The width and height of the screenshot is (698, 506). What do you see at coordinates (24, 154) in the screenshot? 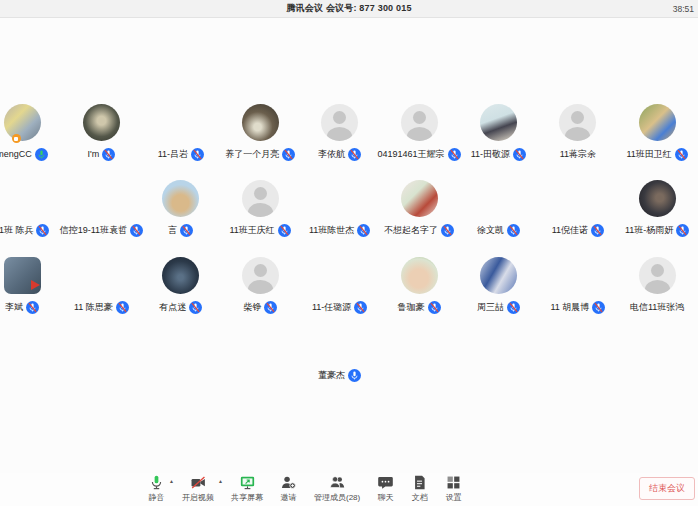
I see `participant-namebar: mengCC` at bounding box center [24, 154].